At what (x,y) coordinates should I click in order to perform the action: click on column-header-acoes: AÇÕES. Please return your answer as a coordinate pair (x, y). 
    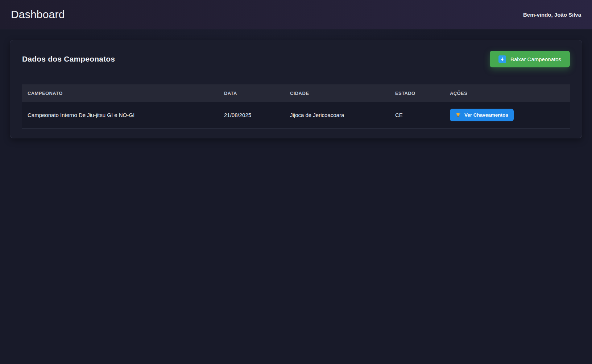
    Looking at the image, I should click on (507, 93).